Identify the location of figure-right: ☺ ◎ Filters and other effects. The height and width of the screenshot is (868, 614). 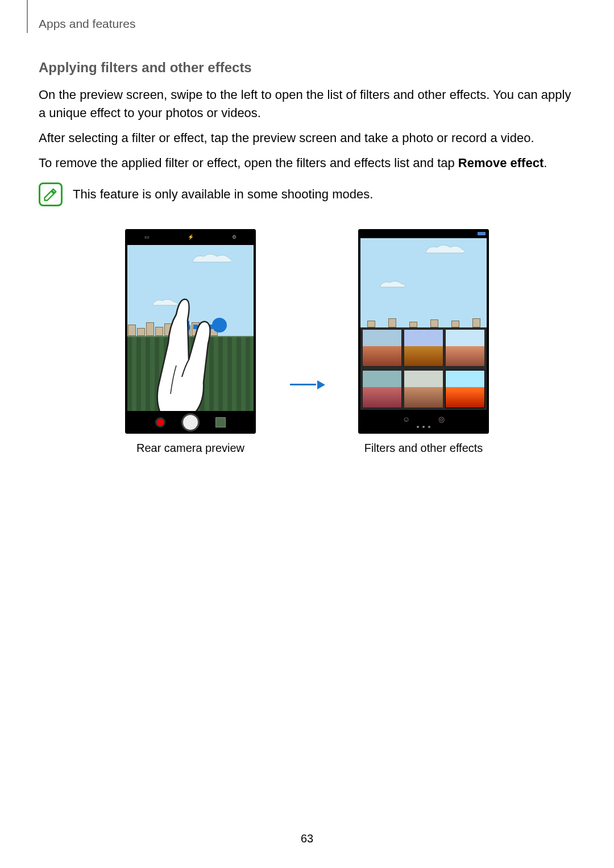
(424, 342).